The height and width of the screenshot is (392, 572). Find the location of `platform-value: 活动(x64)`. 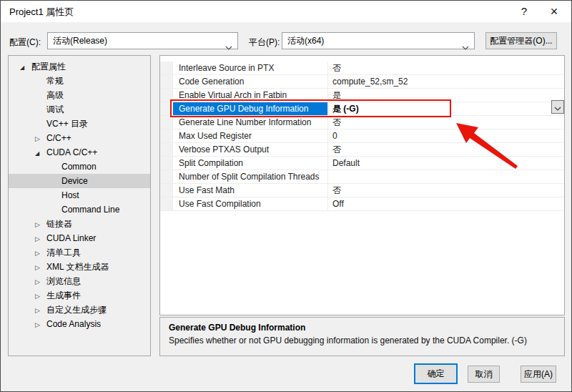

platform-value: 活动(x64) is located at coordinates (306, 41).